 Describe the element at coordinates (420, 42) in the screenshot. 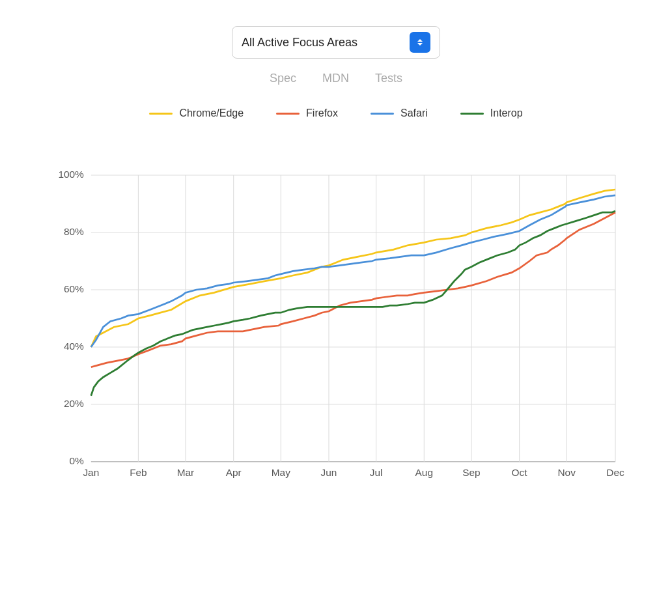

I see `dropdown-chevron-button` at that location.